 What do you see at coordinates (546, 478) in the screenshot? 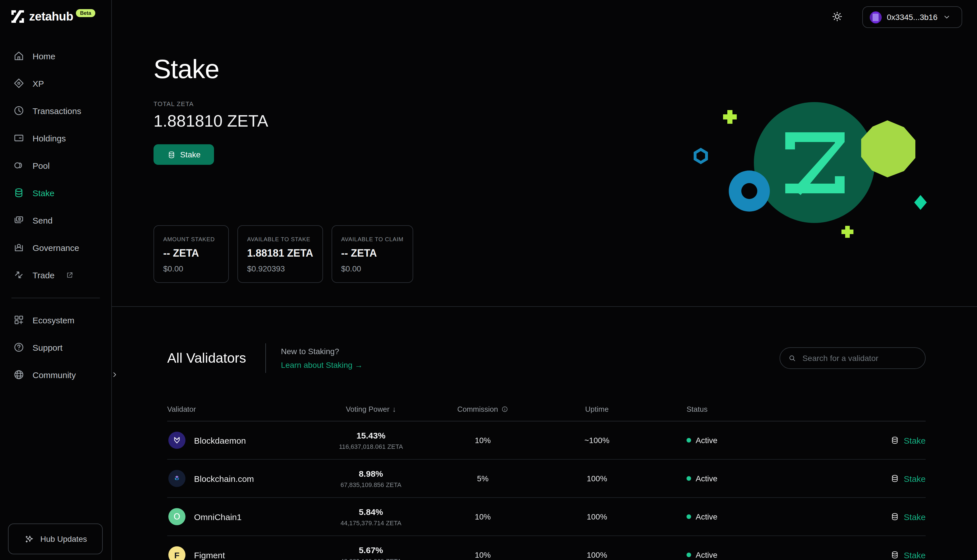
I see `validator-row: Blockchain.com 8.98% 67,835,109.856 ZETA…` at bounding box center [546, 478].